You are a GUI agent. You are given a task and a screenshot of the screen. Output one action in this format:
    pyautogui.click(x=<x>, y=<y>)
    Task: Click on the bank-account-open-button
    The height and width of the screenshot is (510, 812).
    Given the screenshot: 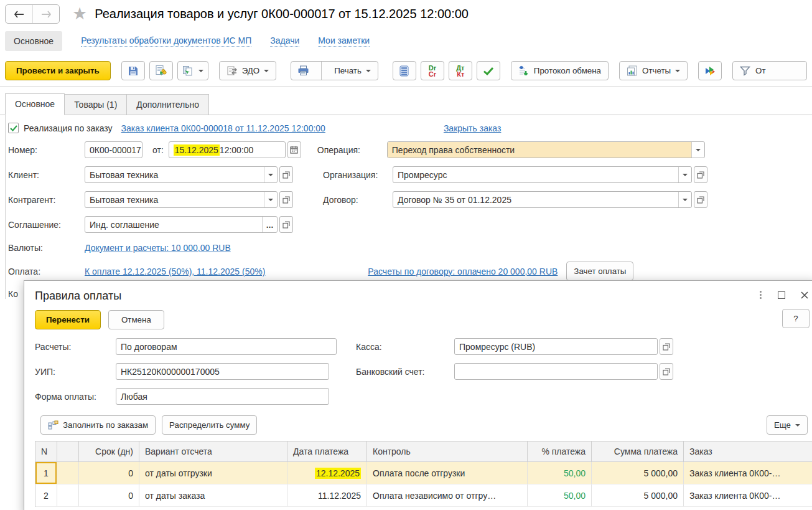 What is the action you would take?
    pyautogui.click(x=666, y=371)
    